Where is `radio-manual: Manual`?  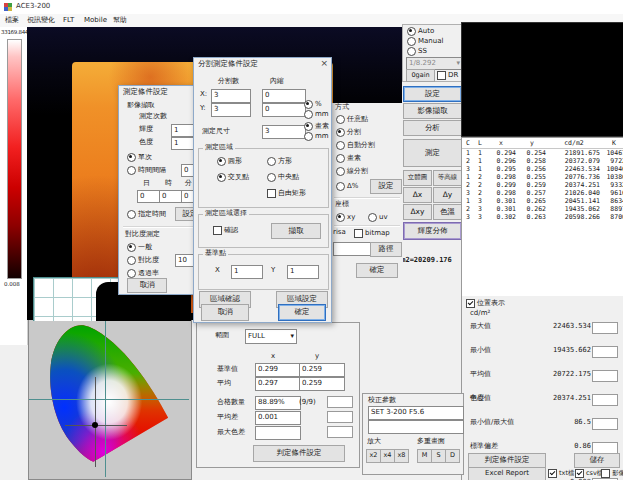
radio-manual: Manual is located at coordinates (425, 42).